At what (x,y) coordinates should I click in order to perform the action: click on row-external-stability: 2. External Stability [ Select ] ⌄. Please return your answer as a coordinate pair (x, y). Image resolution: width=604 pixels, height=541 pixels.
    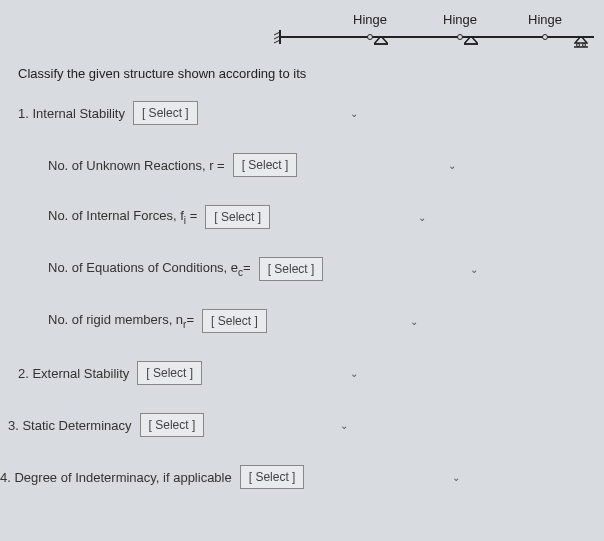
    Looking at the image, I should click on (188, 373).